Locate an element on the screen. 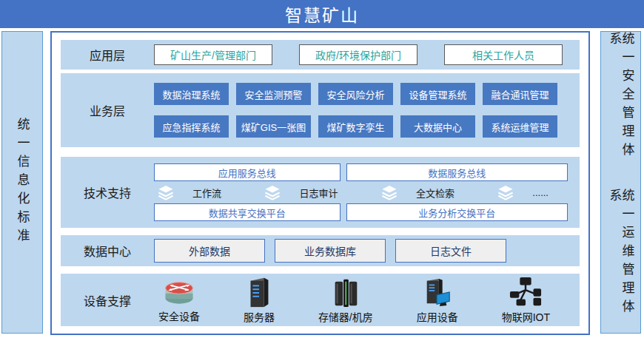 The width and height of the screenshot is (644, 338). device-application-label: 应用设备 is located at coordinates (437, 317).